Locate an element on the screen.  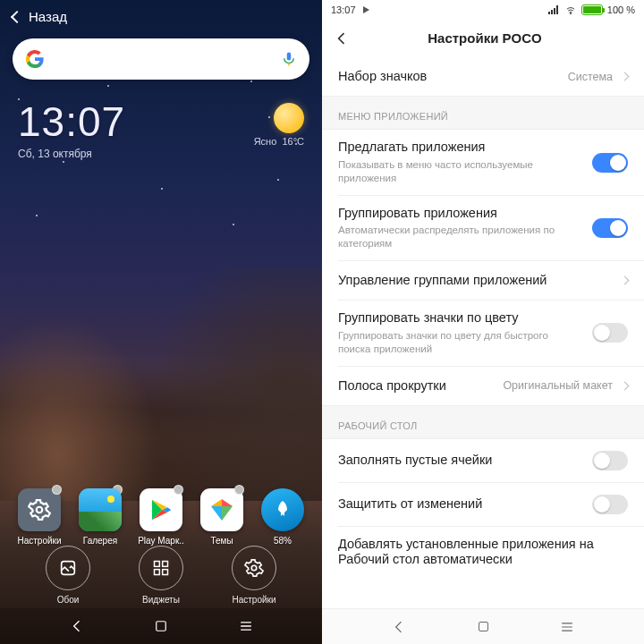
rocket-icon is located at coordinates (283, 510).